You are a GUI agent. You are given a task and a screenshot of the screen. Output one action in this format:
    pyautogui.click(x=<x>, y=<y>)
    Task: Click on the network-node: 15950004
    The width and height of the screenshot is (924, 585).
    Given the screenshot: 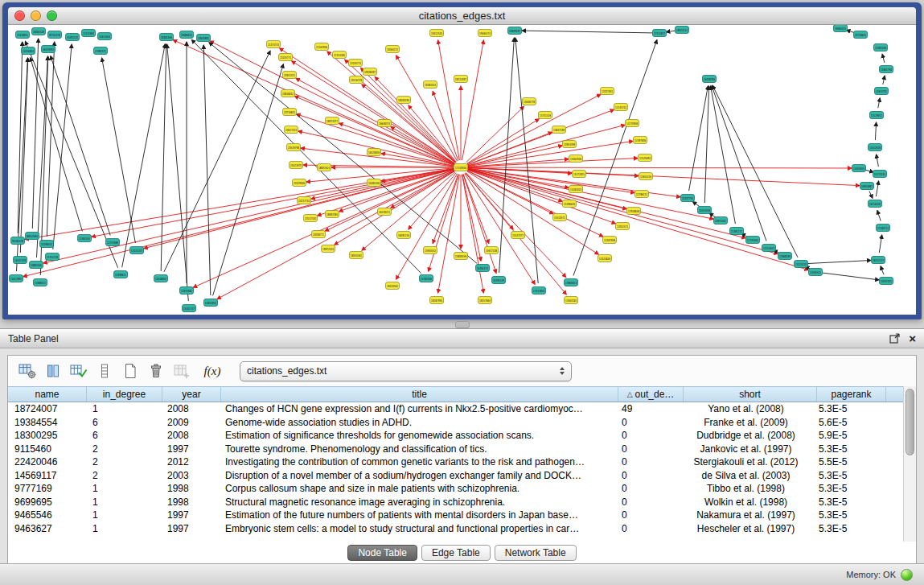 What is the action you would take?
    pyautogui.click(x=859, y=169)
    